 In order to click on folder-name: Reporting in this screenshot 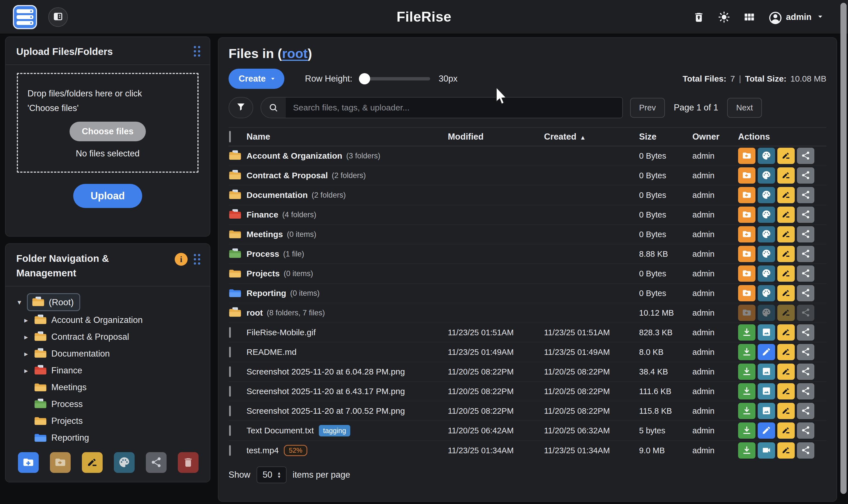, I will do `click(266, 293)`.